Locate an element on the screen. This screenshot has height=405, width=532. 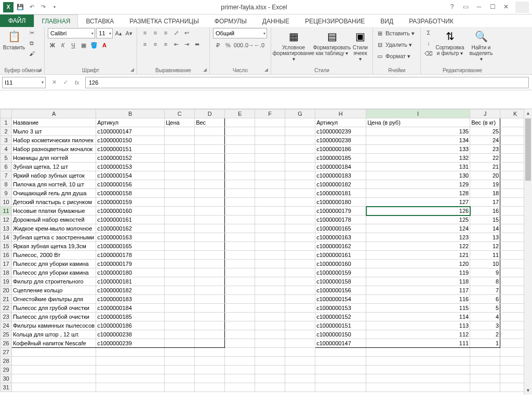
cell-J21: 6 is located at coordinates (485, 299).